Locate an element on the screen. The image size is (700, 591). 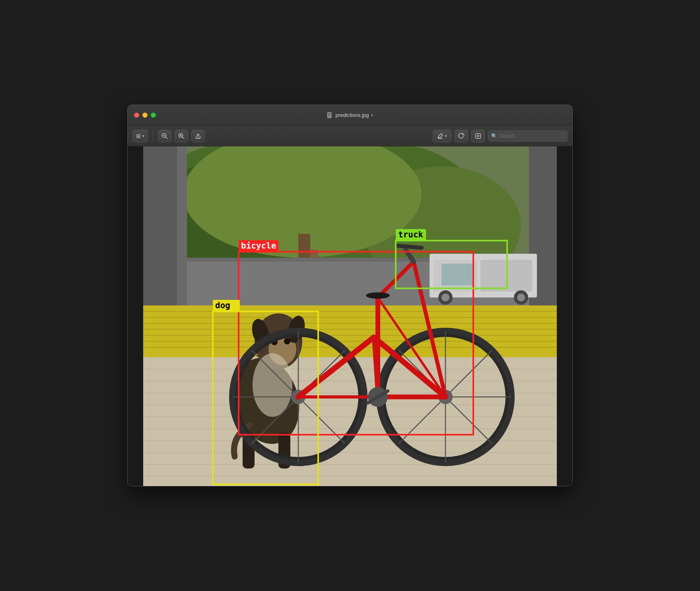
close-button is located at coordinates (137, 115).